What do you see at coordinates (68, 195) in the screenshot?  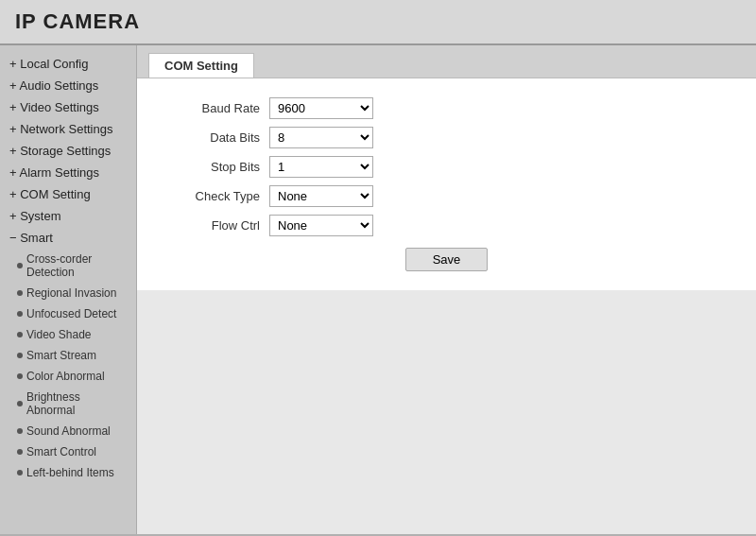 I see `sidebar-item-com-setting: + COM Setting` at bounding box center [68, 195].